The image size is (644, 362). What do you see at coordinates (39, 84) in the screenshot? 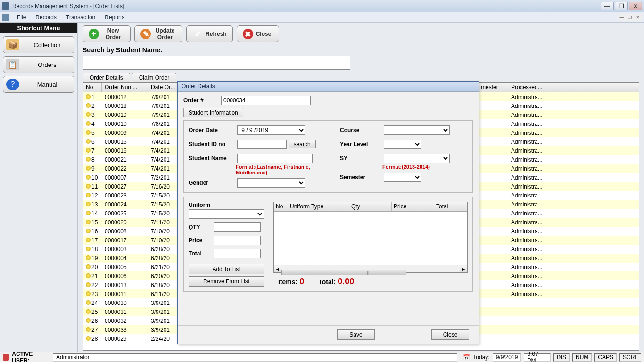
I see `sidebar-btn-manual: ? Manual` at bounding box center [39, 84].